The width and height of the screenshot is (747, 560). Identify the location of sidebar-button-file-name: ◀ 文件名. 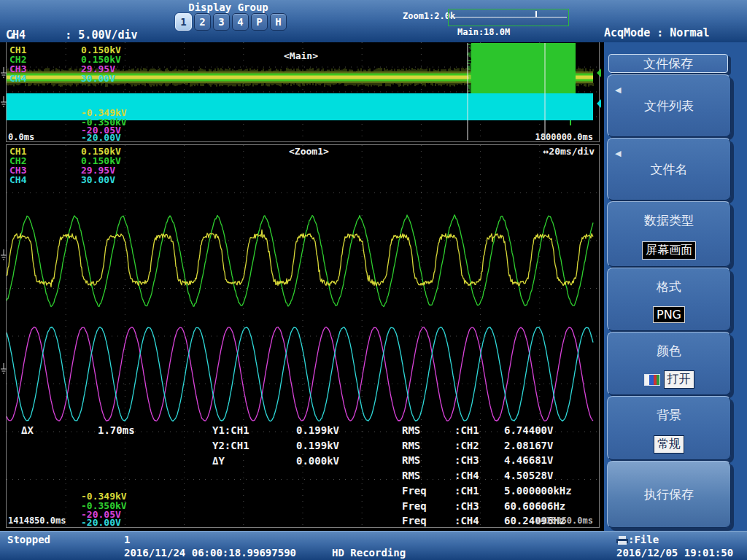
(669, 169).